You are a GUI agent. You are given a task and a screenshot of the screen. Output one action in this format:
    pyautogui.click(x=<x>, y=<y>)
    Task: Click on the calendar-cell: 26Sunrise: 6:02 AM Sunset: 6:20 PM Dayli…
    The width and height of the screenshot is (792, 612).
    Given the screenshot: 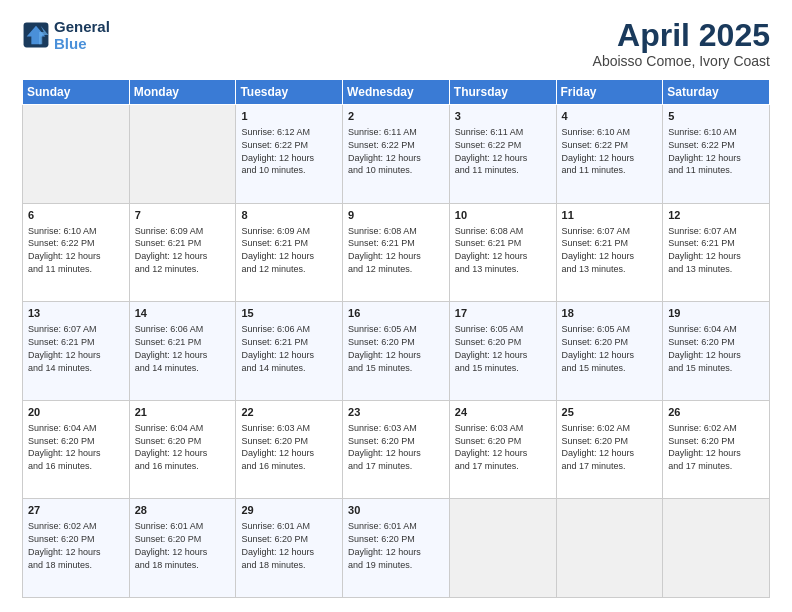 What is the action you would take?
    pyautogui.click(x=716, y=450)
    